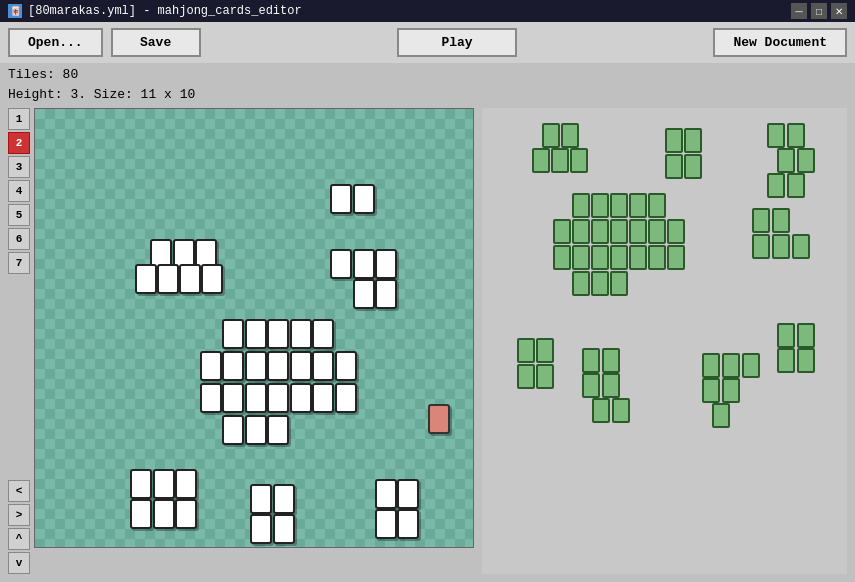  I want to click on layer-1-button: 1, so click(19, 119).